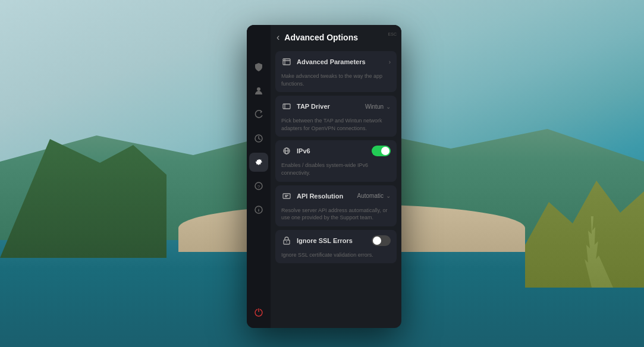 The height and width of the screenshot is (347, 644). I want to click on tap-driver-desc: Pick between the TAP and Wintun network …, so click(336, 127).